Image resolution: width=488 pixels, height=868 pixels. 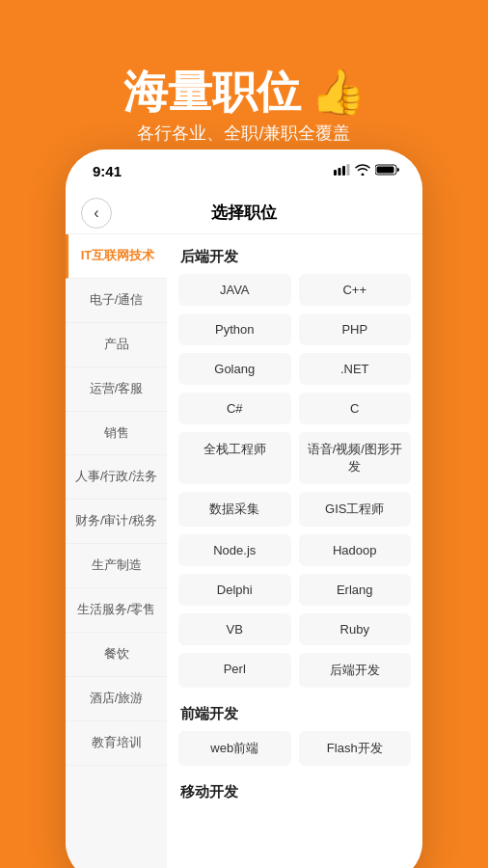 I want to click on sidebar-item-0: IT互联网技术, so click(x=116, y=257).